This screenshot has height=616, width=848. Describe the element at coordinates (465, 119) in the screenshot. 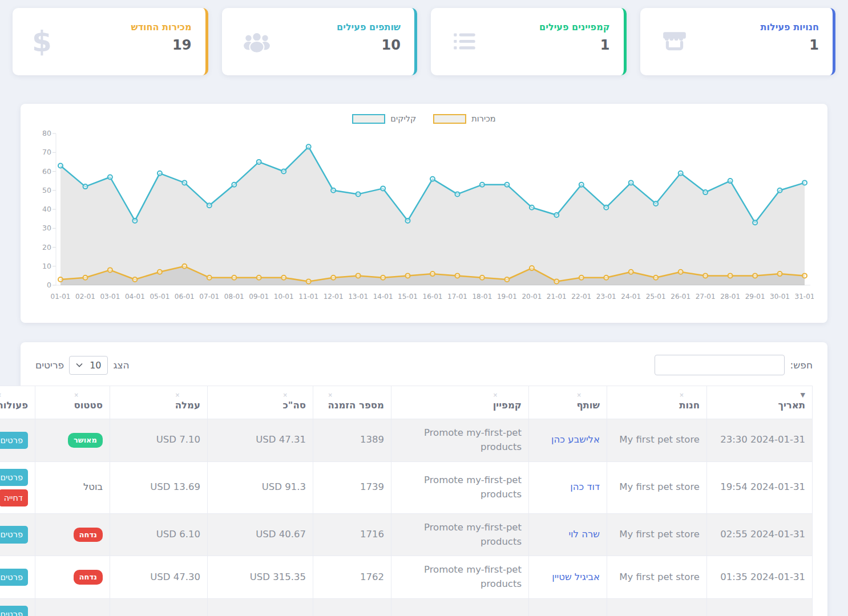

I see `legend-item: מכירות` at that location.